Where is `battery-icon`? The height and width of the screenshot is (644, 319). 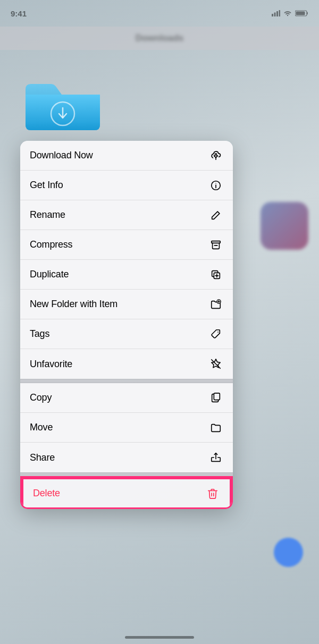
battery-icon is located at coordinates (302, 13).